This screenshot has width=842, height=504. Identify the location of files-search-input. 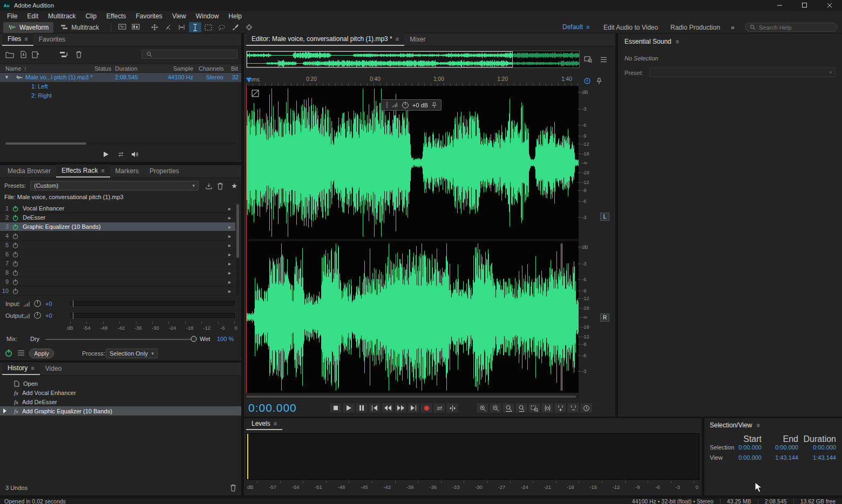
(191, 55).